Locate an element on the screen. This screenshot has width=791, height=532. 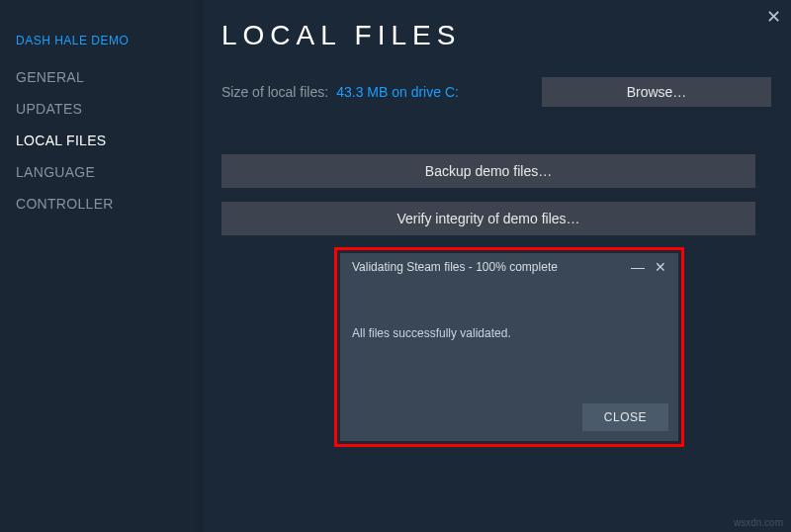
watermark: wsxdn.com is located at coordinates (758, 522).